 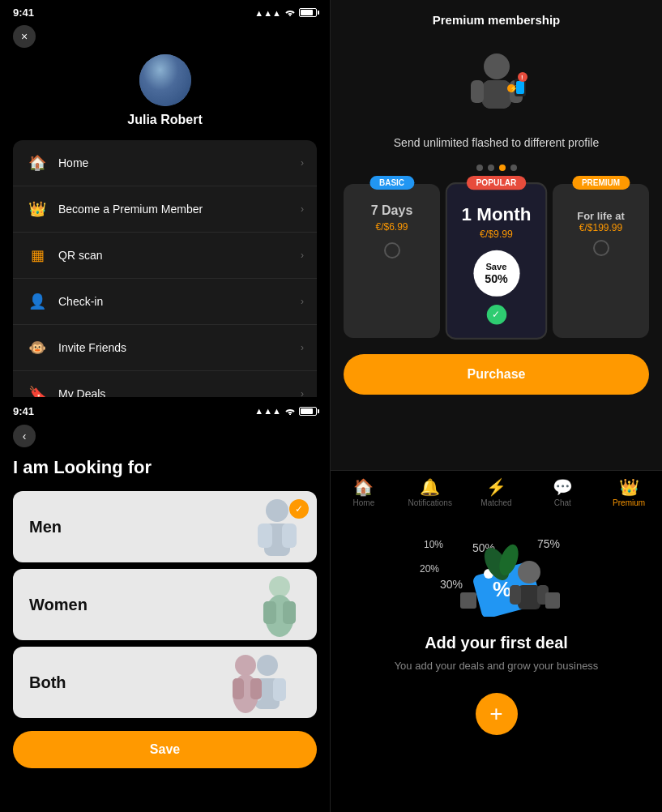 What do you see at coordinates (496, 183) in the screenshot?
I see `badge-popular: POPULAR` at bounding box center [496, 183].